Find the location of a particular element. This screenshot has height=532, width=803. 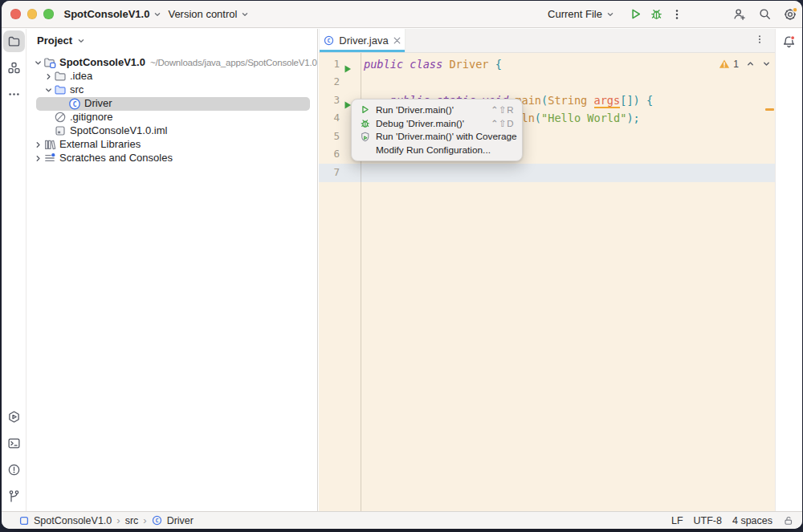

line-number: 3 is located at coordinates (329, 101).